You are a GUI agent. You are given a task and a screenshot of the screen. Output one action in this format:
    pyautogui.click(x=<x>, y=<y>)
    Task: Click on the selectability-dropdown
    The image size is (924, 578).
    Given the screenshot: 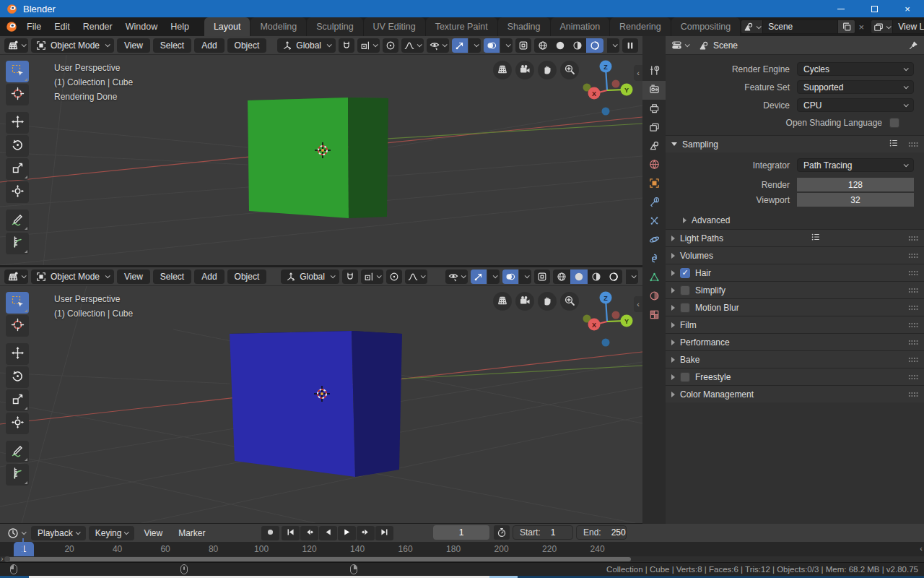 What is the action you would take?
    pyautogui.click(x=437, y=46)
    